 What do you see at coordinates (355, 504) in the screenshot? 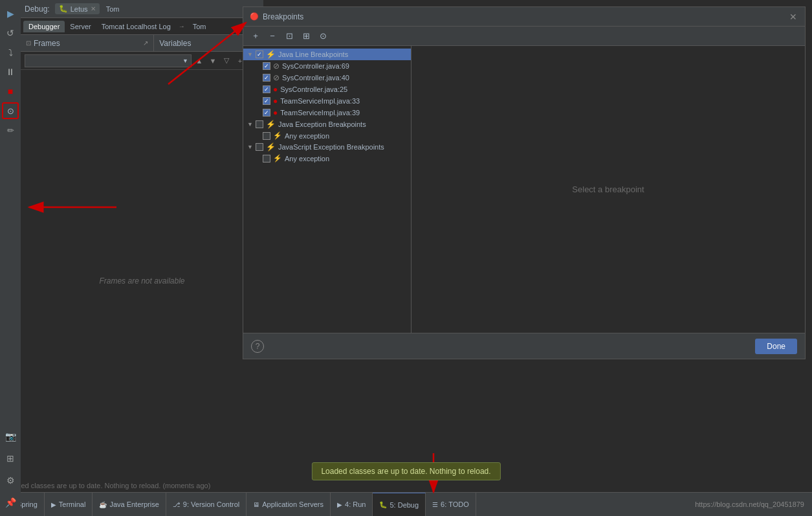
I see `tab-run-label: 4: Run` at bounding box center [355, 504].